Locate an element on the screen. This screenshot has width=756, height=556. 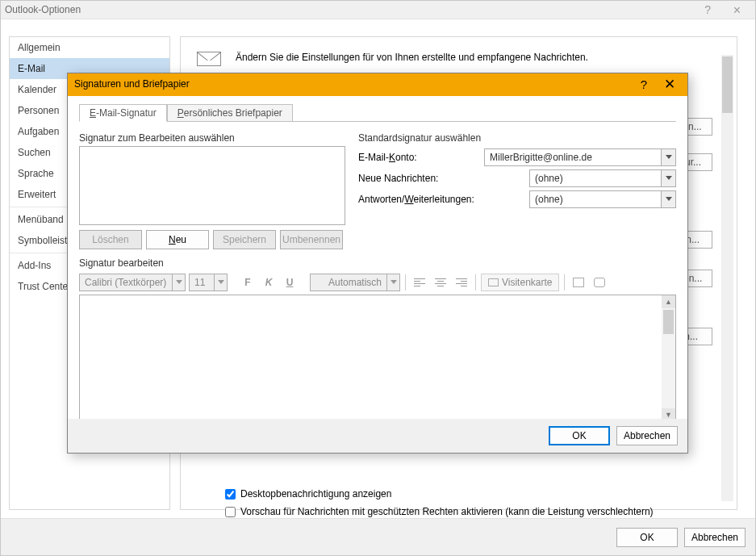
label-default-signature: Standardsignatur auswählen is located at coordinates (517, 138).